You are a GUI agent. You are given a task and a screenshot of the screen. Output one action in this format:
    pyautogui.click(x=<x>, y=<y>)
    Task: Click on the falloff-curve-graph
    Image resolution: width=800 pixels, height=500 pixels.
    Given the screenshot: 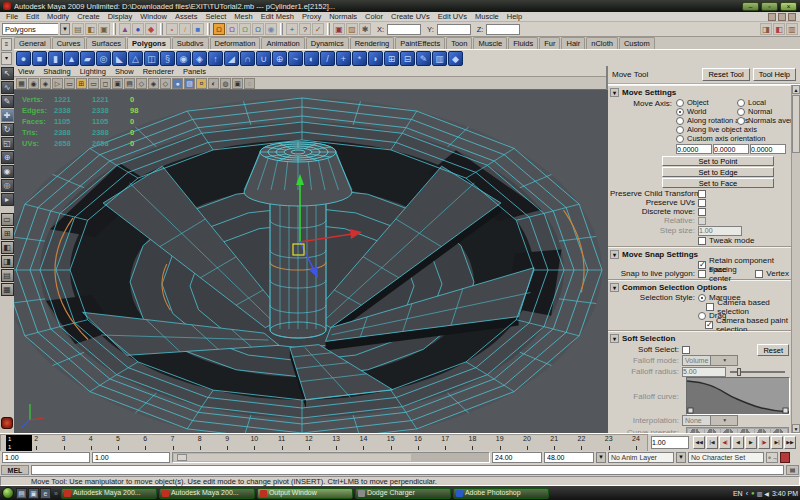 What is the action you would take?
    pyautogui.click(x=738, y=396)
    